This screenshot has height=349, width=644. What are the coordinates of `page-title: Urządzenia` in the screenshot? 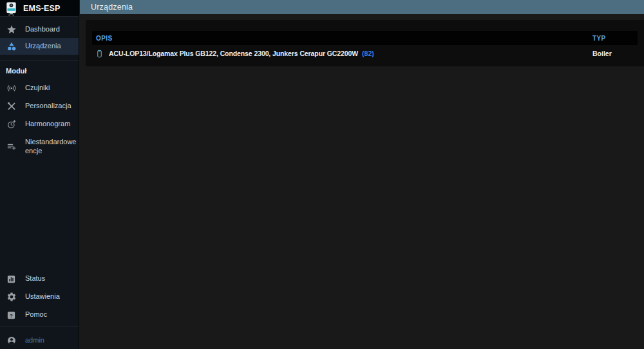 It's located at (112, 7).